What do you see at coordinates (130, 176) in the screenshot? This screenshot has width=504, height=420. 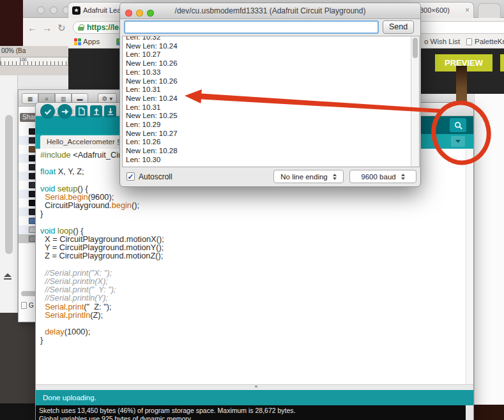 I see `autoscroll-checkbox: ✓` at bounding box center [130, 176].